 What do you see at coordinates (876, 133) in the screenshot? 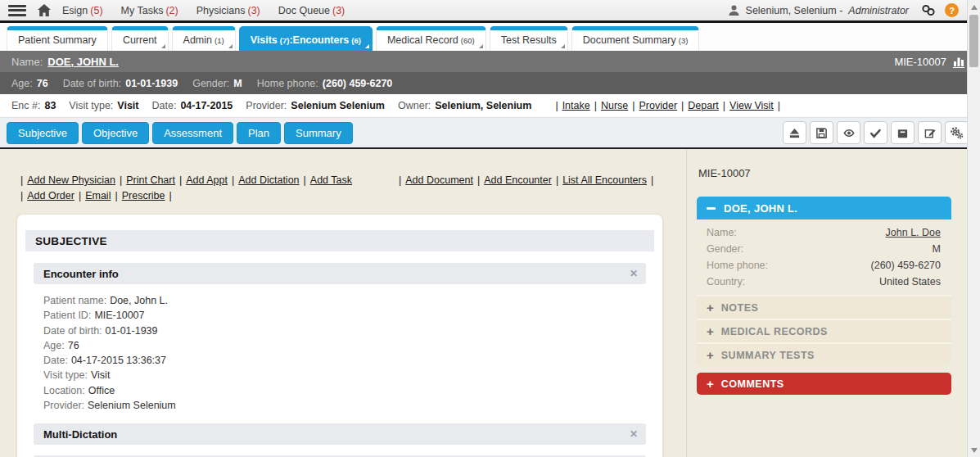
I see `sign-off-button` at bounding box center [876, 133].